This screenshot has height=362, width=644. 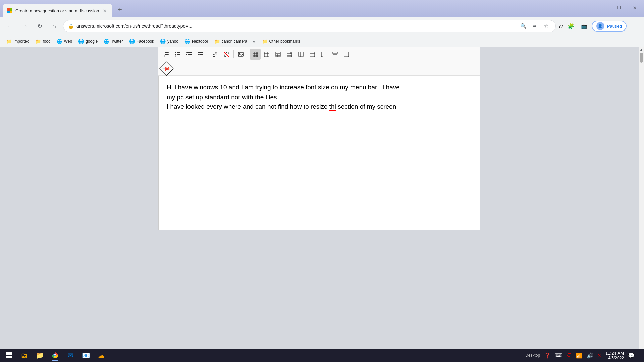 What do you see at coordinates (346, 54) in the screenshot?
I see `table-option8-button` at bounding box center [346, 54].